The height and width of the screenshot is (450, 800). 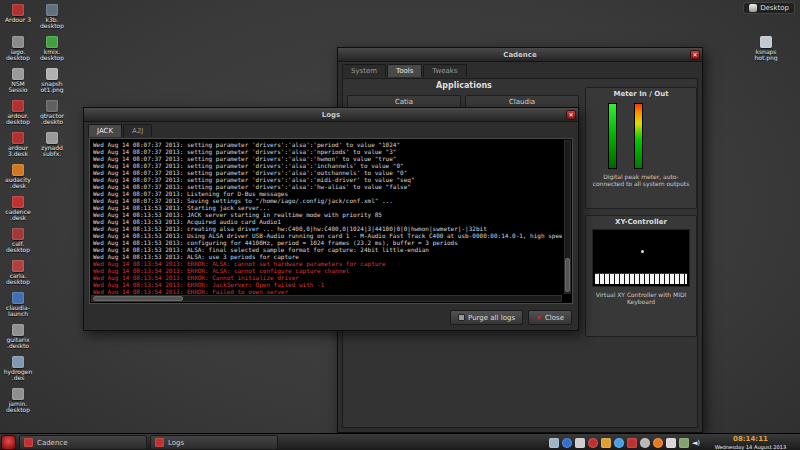 I want to click on tray-icon-notes, so click(x=606, y=443).